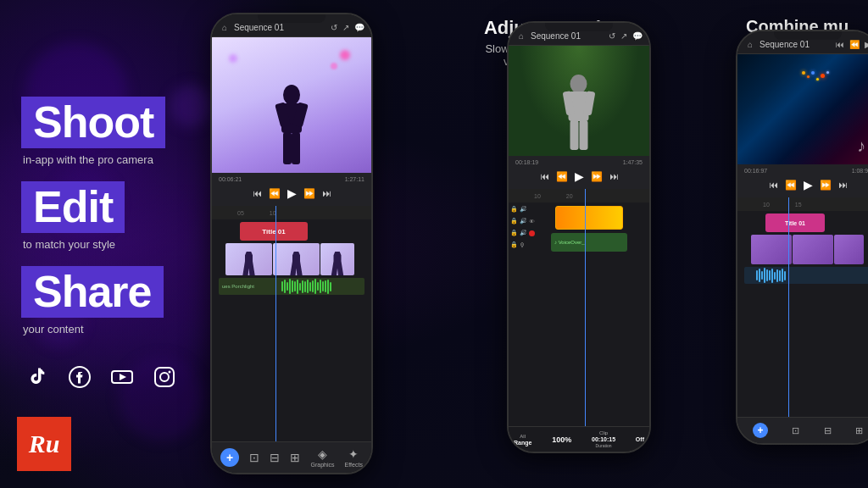  Describe the element at coordinates (164, 377) in the screenshot. I see `instagram-icon` at that location.